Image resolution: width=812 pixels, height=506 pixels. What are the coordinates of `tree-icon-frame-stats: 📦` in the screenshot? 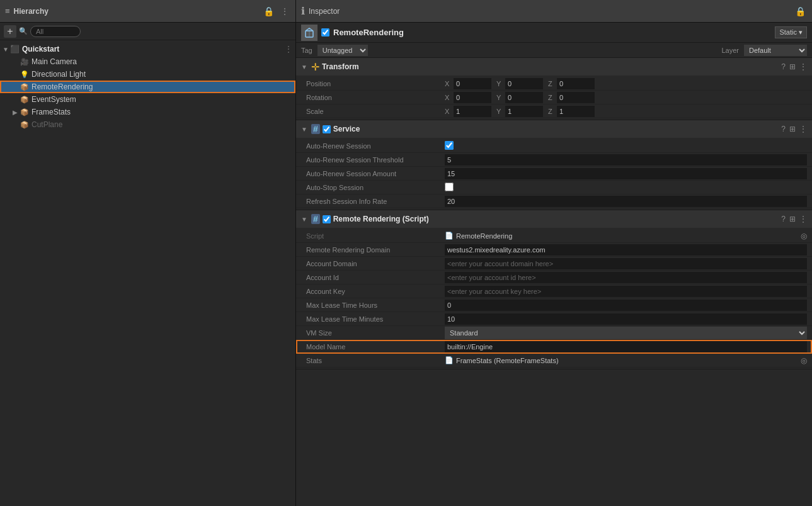 It's located at (25, 112).